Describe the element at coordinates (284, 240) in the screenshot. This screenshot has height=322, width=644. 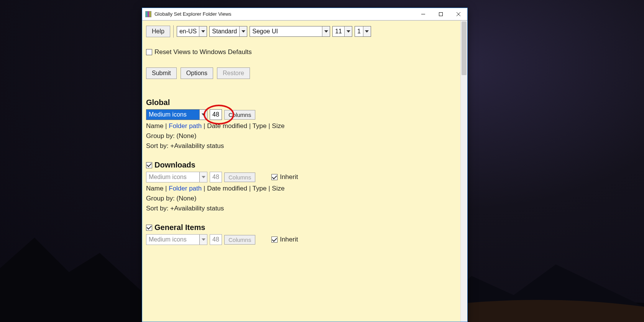
I see `general-inherit-checkbox: Inherit` at that location.